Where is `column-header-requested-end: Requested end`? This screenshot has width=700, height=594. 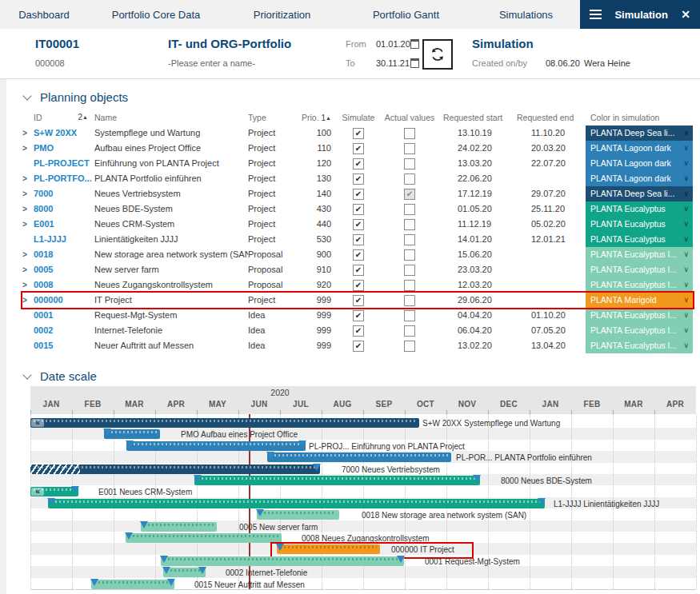 column-header-requested-end: Requested end is located at coordinates (547, 118).